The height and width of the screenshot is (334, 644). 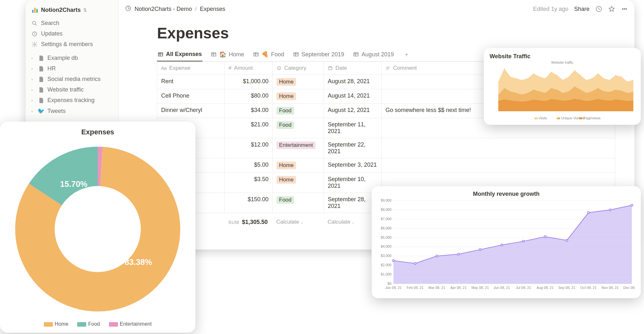 What do you see at coordinates (72, 10) in the screenshot?
I see `workspace-switcher: Notion2Charts ⇅` at bounding box center [72, 10].